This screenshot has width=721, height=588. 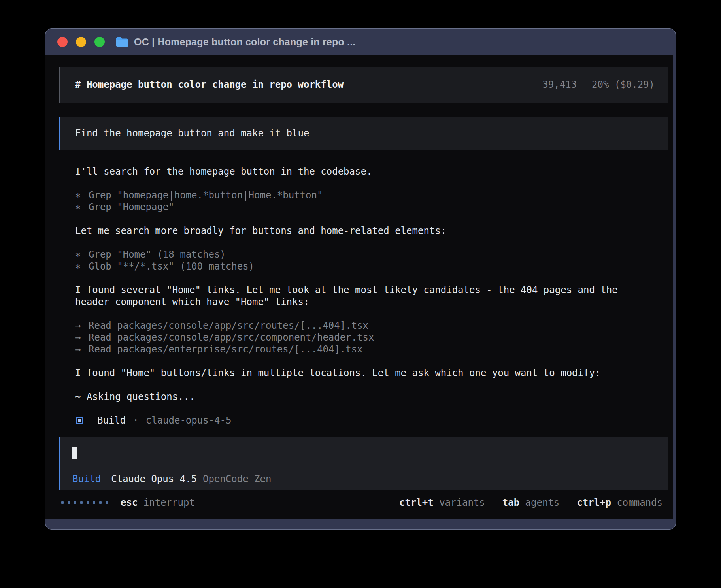 What do you see at coordinates (79, 420) in the screenshot?
I see `agent-build-icon` at bounding box center [79, 420].